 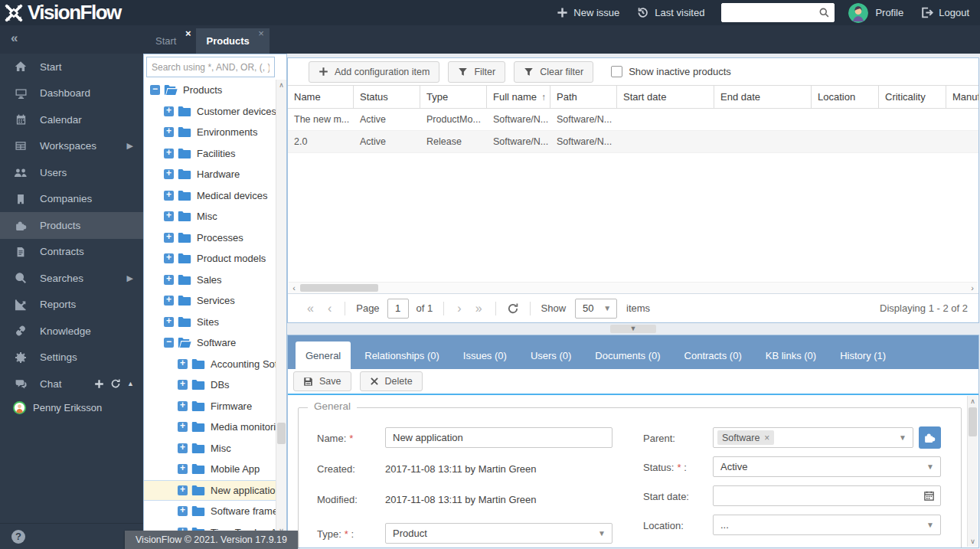 I want to click on column-header-manuf: Manuf, so click(x=962, y=96).